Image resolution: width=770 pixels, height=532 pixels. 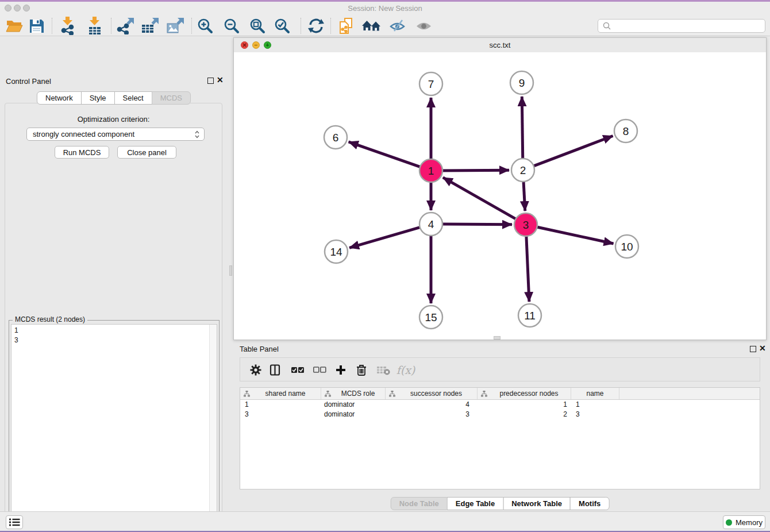 What do you see at coordinates (398, 26) in the screenshot?
I see `hide-graphics-eye-icon` at bounding box center [398, 26].